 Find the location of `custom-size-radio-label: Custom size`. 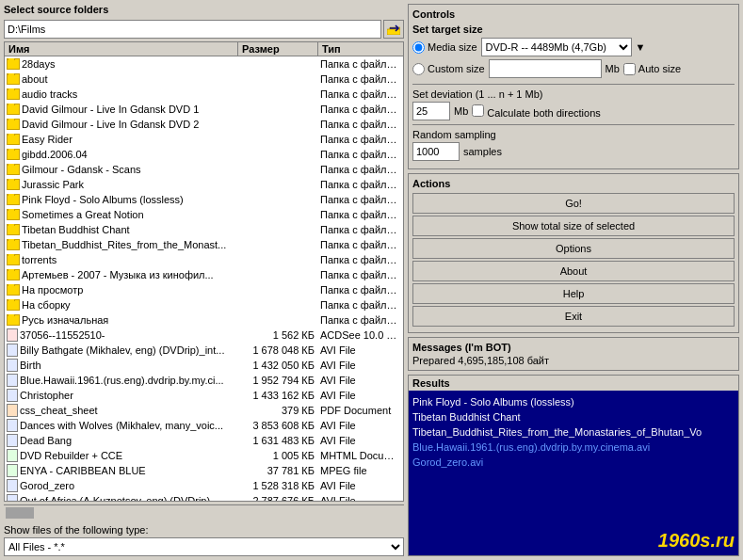

custom-size-radio-label: Custom size is located at coordinates (448, 70).